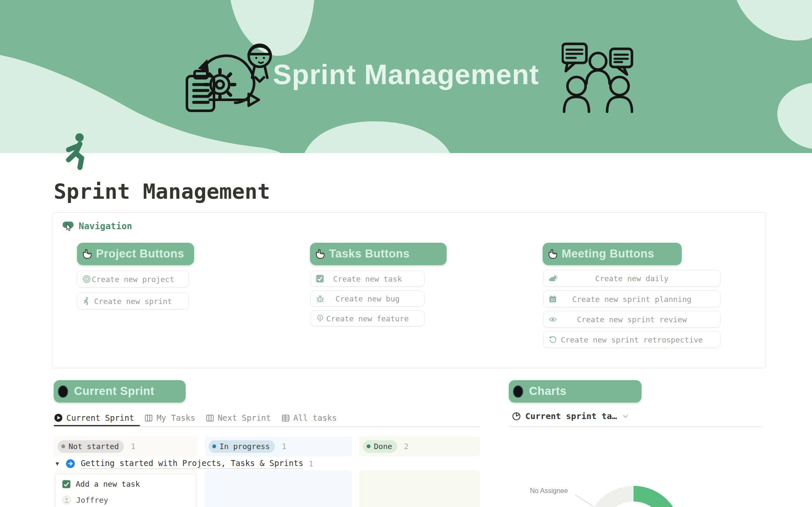  Describe the element at coordinates (97, 226) in the screenshot. I see `navigation-header: Navigation` at that location.